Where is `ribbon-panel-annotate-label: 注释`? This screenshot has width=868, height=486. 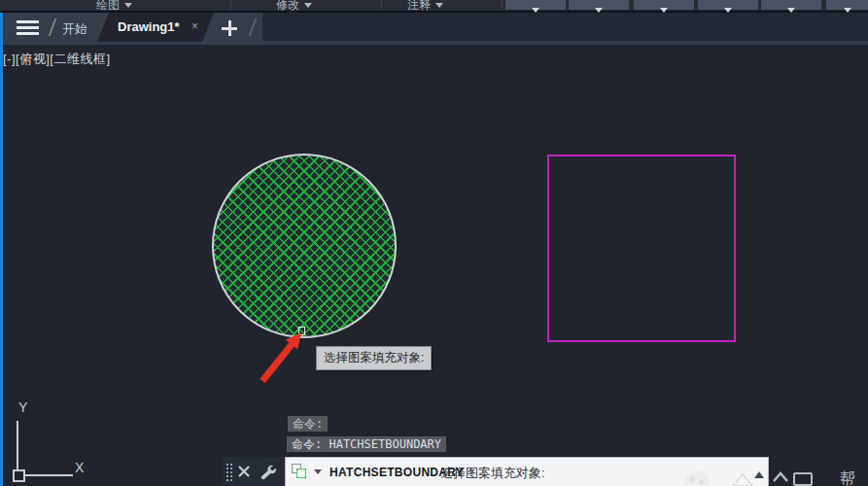 ribbon-panel-annotate-label: 注释 is located at coordinates (419, 6).